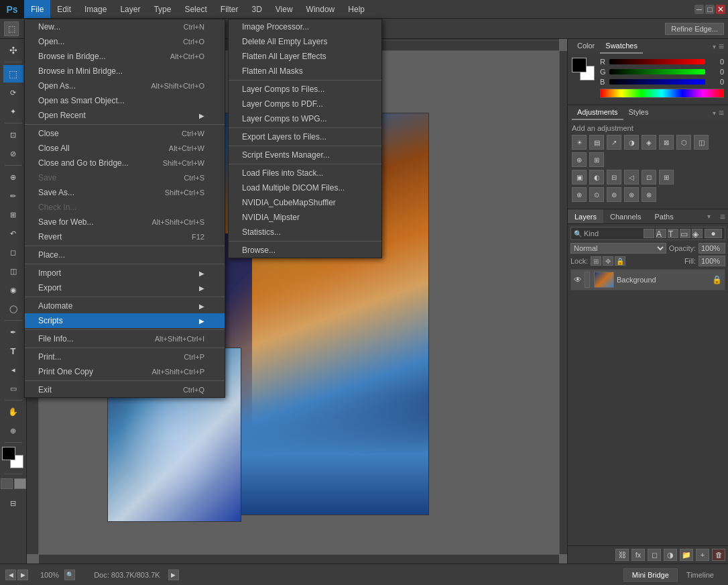  What do you see at coordinates (64, 9) in the screenshot?
I see `menu-edit: Edit` at bounding box center [64, 9].